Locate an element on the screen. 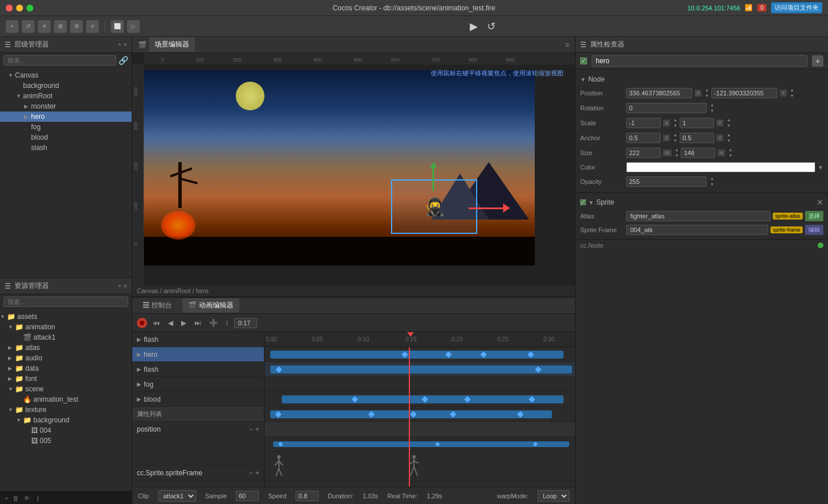 The height and width of the screenshot is (504, 828). tree-item-animroot: ▼ animRoot is located at coordinates (66, 96).